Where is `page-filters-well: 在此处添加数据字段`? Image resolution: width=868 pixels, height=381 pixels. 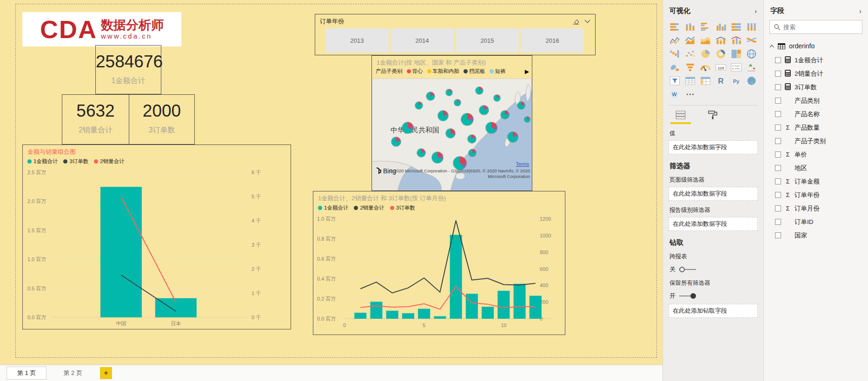 page-filters-well: 在此处添加数据字段 is located at coordinates (713, 194).